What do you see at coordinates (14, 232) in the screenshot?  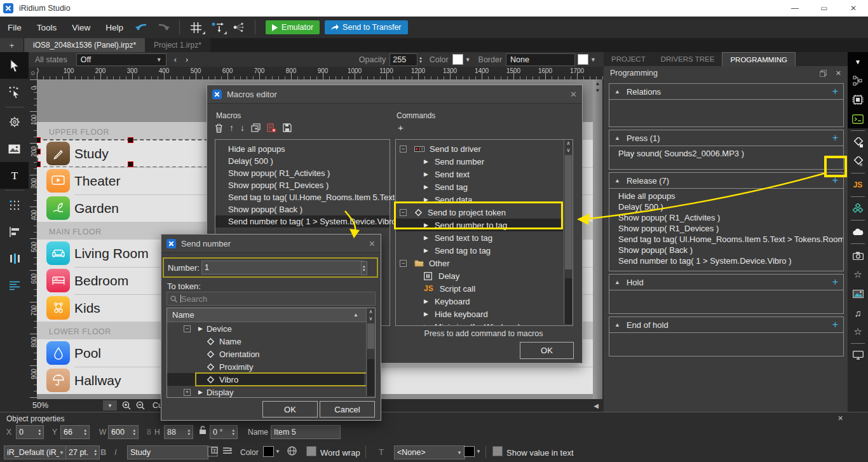 I see `align-tool` at bounding box center [14, 232].